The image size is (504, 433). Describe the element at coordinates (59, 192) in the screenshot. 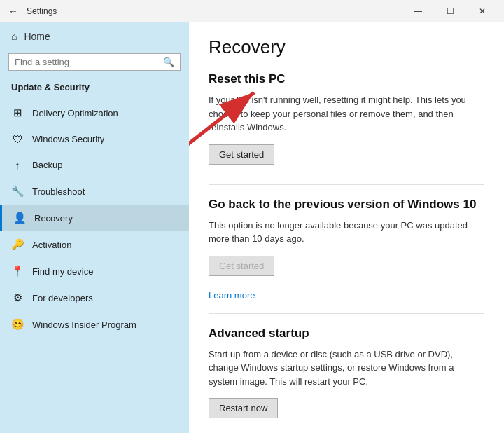

I see `sidebar-item-label: Troubleshoot` at that location.